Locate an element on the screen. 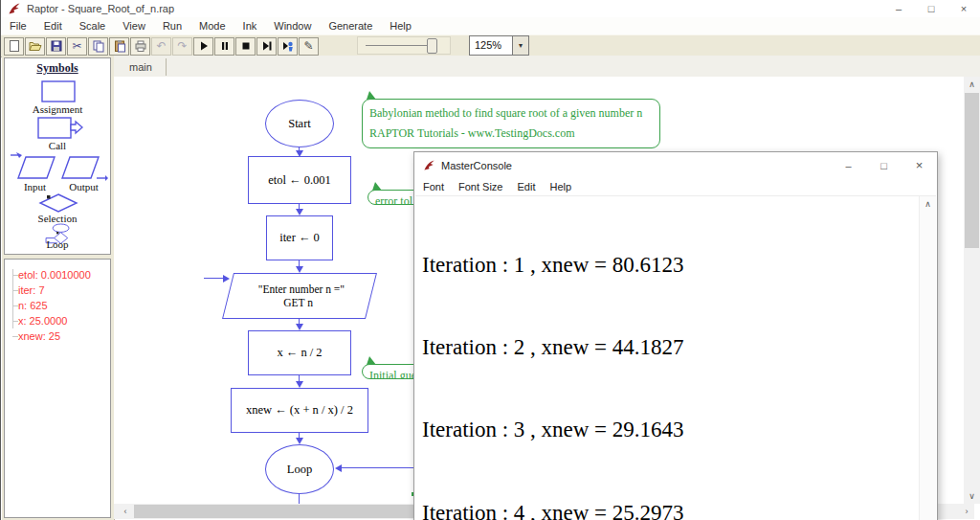 The width and height of the screenshot is (980, 520). console-menu-edit: Edit is located at coordinates (526, 187).